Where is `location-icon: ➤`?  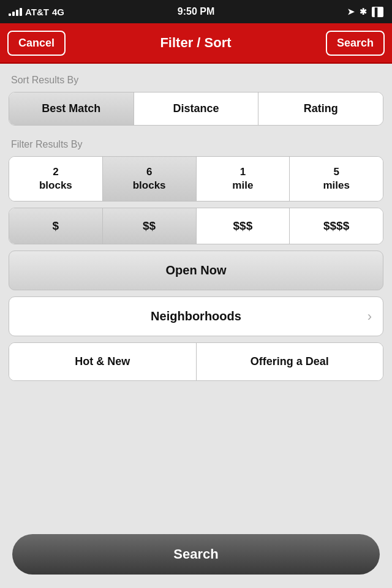
location-icon: ➤ is located at coordinates (351, 12).